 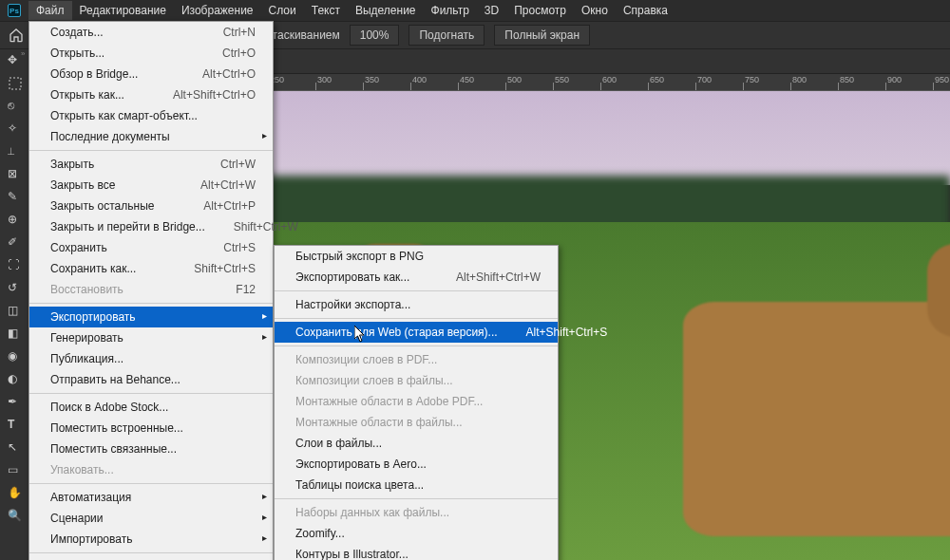 I want to click on menu-окно: Окно, so click(x=595, y=10).